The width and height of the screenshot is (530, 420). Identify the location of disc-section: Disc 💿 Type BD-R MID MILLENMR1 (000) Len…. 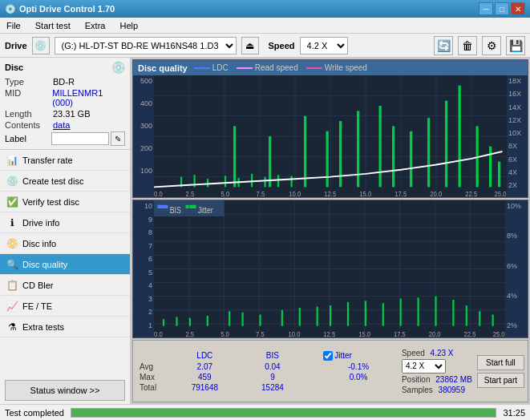
(65, 104).